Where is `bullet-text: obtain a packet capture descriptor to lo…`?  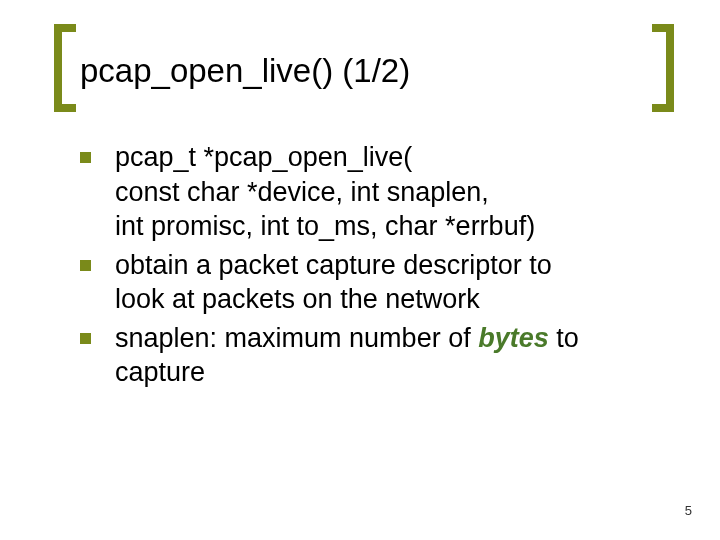
bullet-text: obtain a packet capture descriptor to lo… is located at coordinates (334, 282).